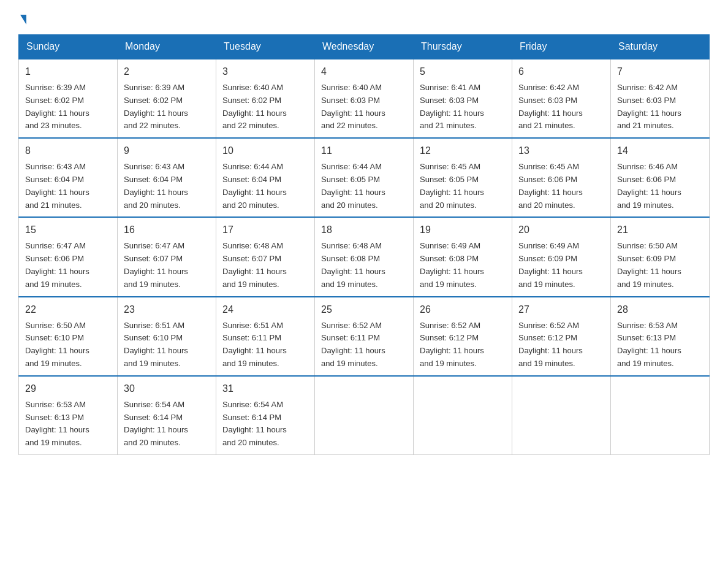  I want to click on calendar-cell: 18 Sunrise: 6:48 AMSunset: 6:08 PMDaylig…, so click(364, 256).